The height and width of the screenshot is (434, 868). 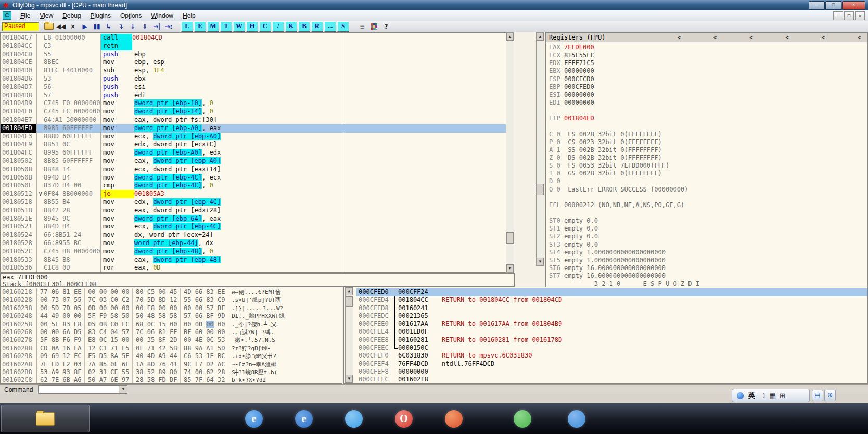 I want to click on disasm-row: 001804F98B51 0Cmovedx, dword ptr [ecx+C], so click(x=253, y=145).